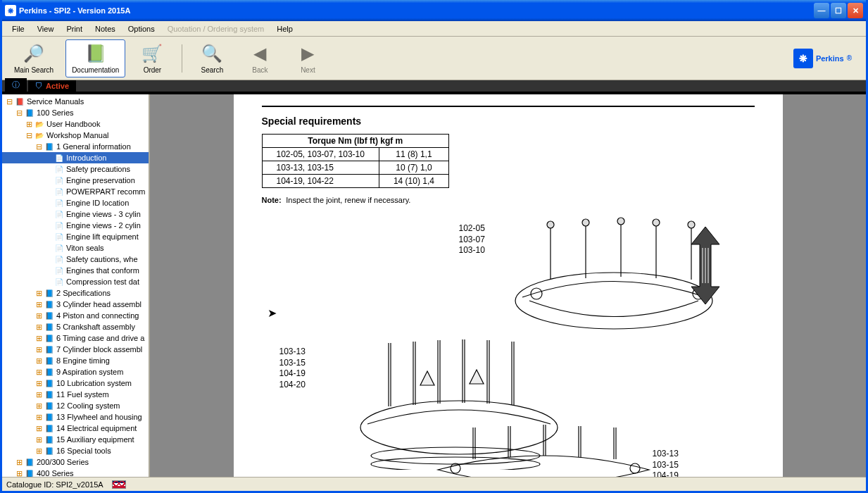 Image resolution: width=868 pixels, height=493 pixels. What do you see at coordinates (75, 270) in the screenshot?
I see `tree-node: Engines that conform` at bounding box center [75, 270].